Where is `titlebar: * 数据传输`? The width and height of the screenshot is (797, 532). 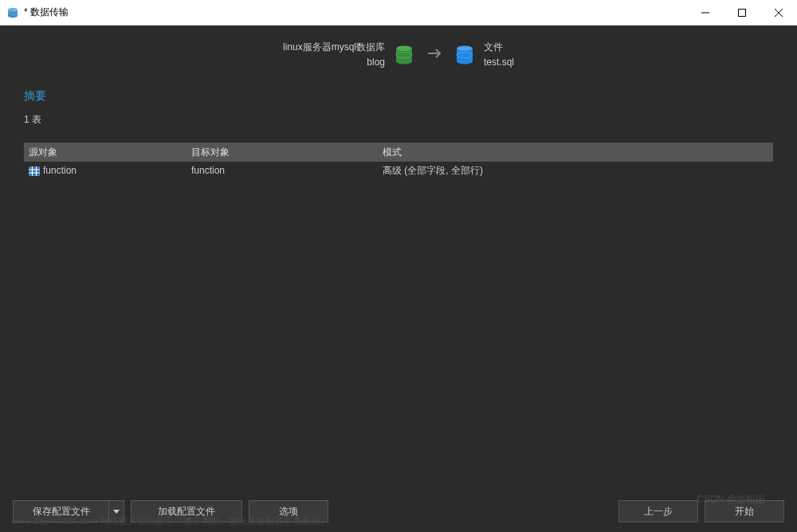
titlebar: * 数据传输 is located at coordinates (398, 13).